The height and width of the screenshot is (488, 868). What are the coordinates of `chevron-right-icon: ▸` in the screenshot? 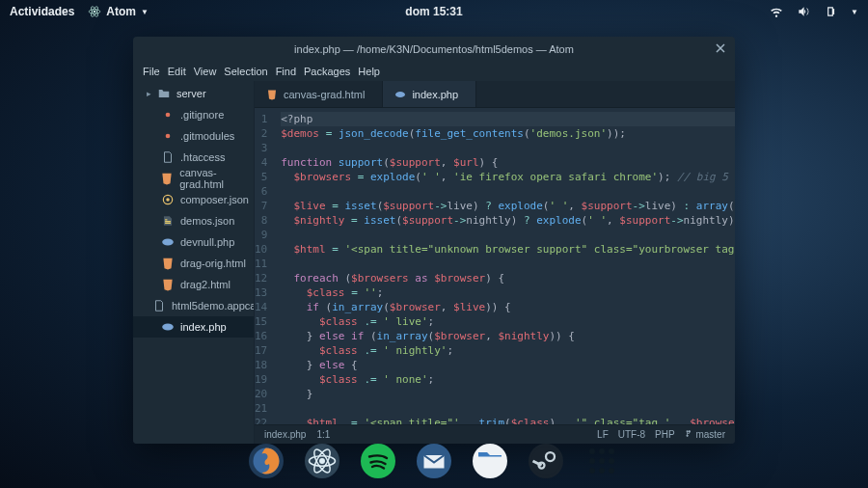 It's located at (149, 94).